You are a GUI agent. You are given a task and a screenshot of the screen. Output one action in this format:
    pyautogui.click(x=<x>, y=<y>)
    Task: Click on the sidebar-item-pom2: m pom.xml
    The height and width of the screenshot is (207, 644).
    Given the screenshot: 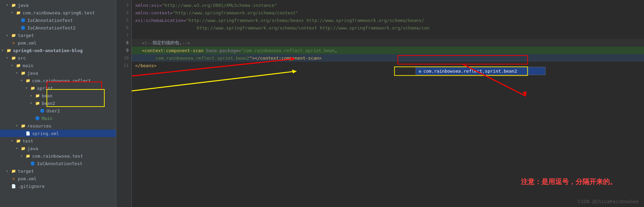 What is the action you would take?
    pyautogui.click(x=58, y=179)
    